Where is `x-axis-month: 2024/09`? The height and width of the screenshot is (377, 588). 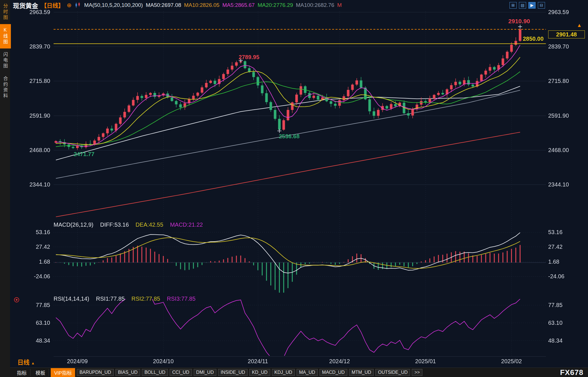
x-axis-month: 2024/09 is located at coordinates (77, 362).